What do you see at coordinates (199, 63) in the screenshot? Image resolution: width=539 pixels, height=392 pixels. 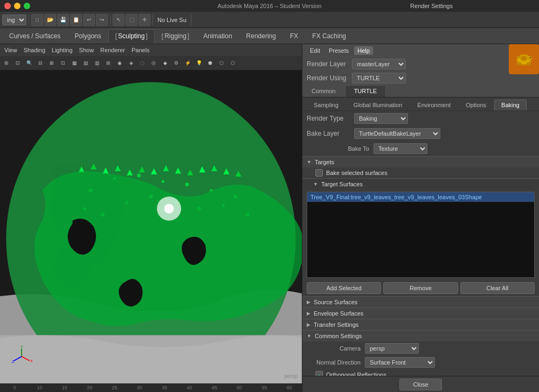 I see `vp-icon-18: 💡` at bounding box center [199, 63].